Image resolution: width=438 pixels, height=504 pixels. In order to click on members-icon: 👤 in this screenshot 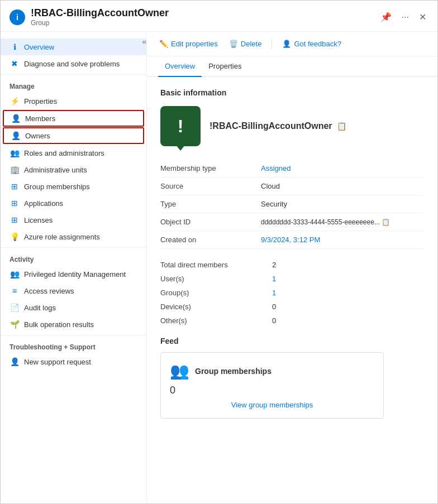, I will do `click(16, 118)`.